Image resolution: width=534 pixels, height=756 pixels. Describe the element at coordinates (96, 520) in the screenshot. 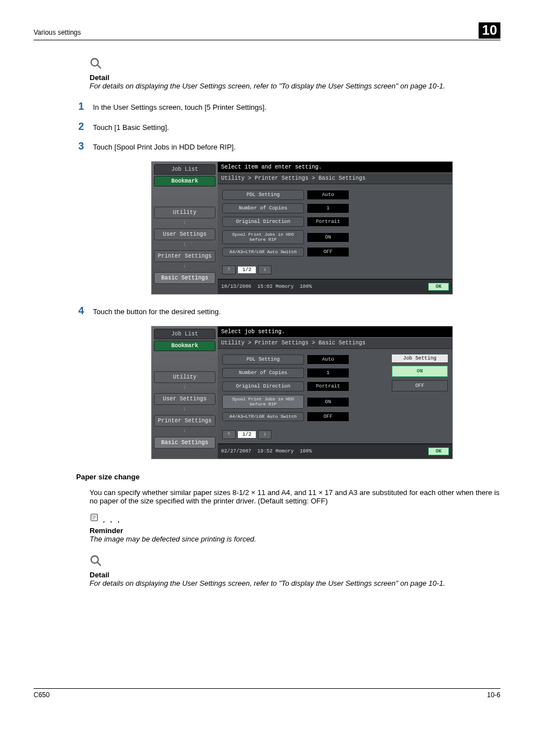

I see `note-icon` at that location.